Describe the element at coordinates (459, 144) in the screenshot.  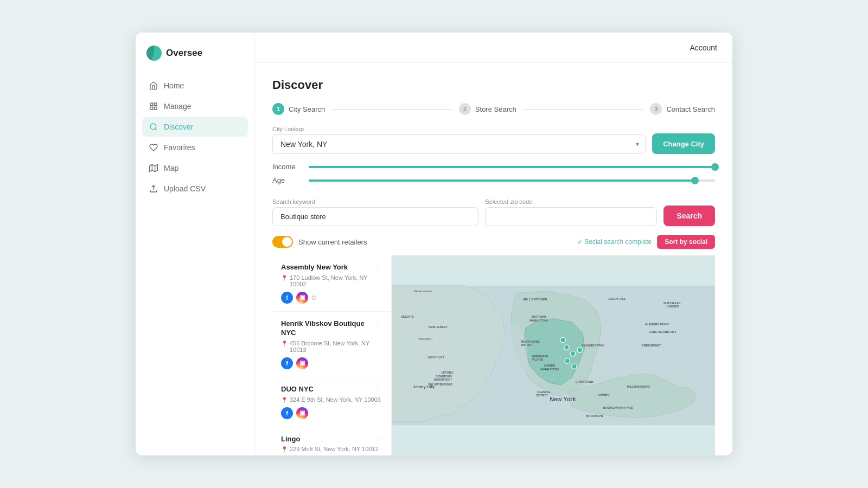
I see `city-lookup-select: New York, NY Los Angeles, CA Chicago, IL` at that location.